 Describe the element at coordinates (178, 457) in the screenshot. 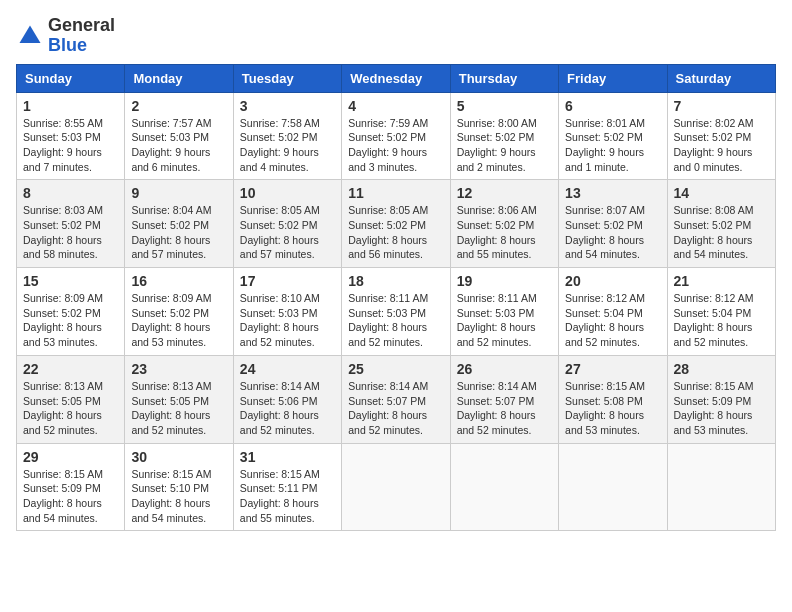

I see `day-number: 30` at that location.